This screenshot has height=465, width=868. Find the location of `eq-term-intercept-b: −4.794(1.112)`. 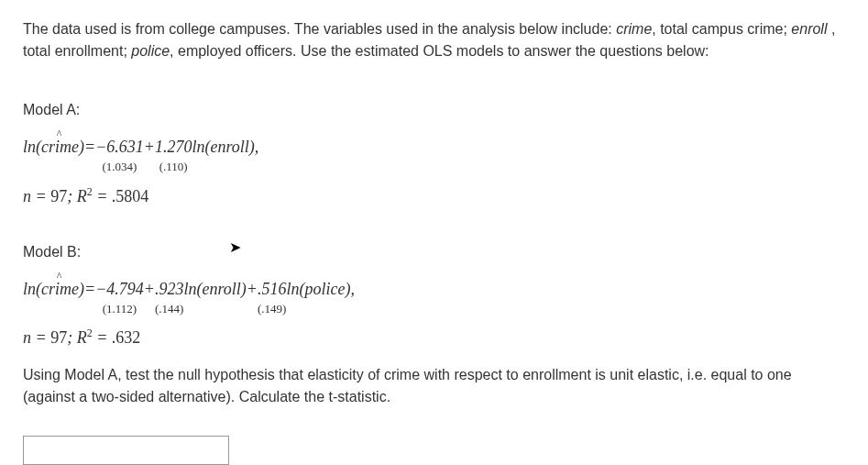

eq-term-intercept-b: −4.794(1.112) is located at coordinates (119, 297).